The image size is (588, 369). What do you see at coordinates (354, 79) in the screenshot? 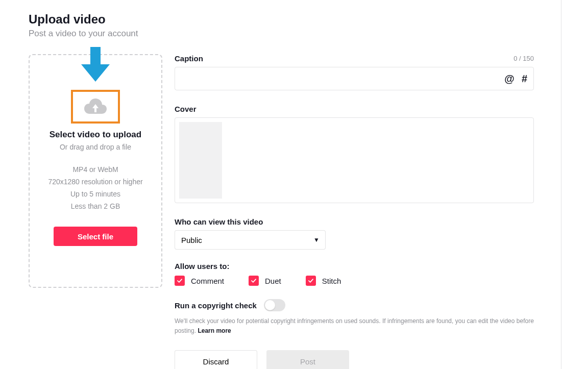
I see `caption-field-container: @ #` at bounding box center [354, 79].